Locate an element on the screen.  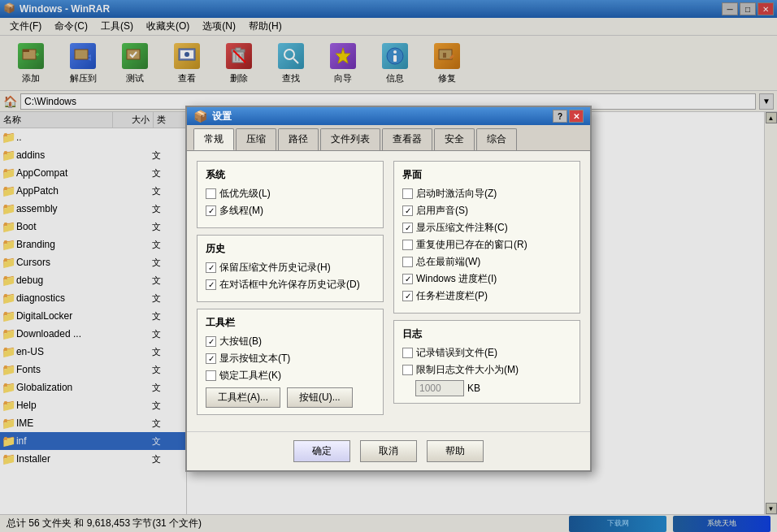
dialog-title-text: 设置 is located at coordinates (382, 117).